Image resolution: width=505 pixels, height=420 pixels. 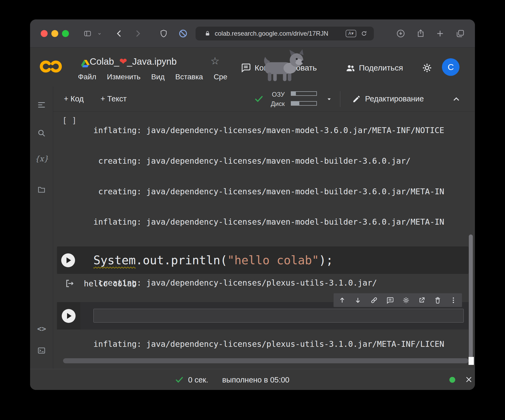 What do you see at coordinates (350, 68) in the screenshot?
I see `people-icon` at bounding box center [350, 68].